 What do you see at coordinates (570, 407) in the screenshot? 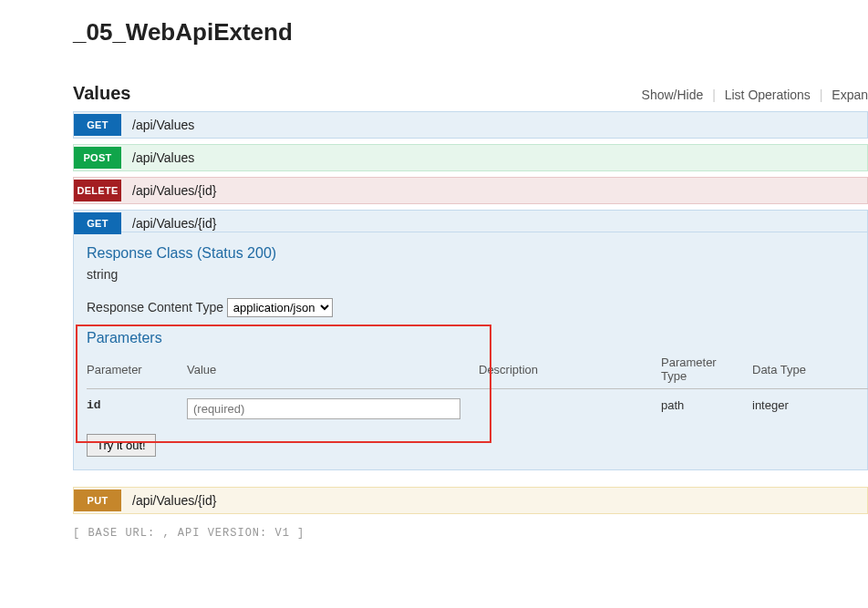
I see `param-description` at bounding box center [570, 407].